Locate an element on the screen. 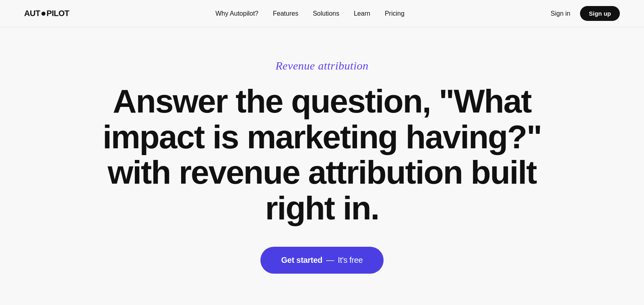  cta-free-text: It's free is located at coordinates (350, 260).